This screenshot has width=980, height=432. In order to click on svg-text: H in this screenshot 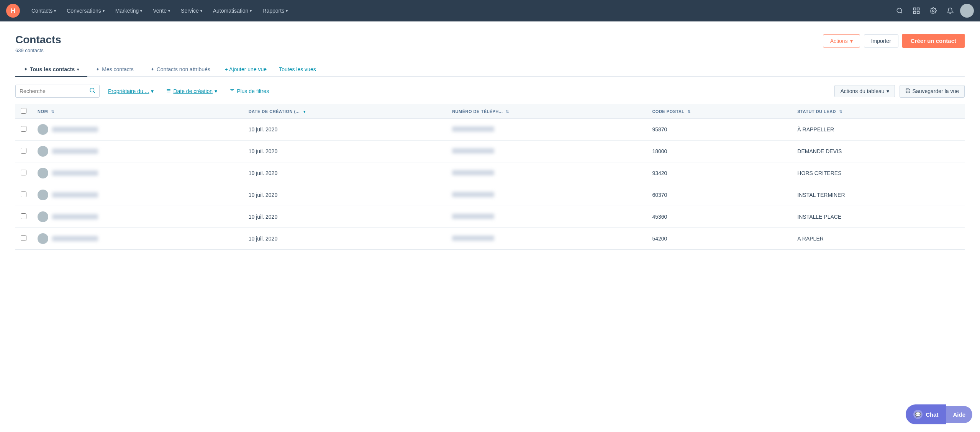, I will do `click(13, 11)`.